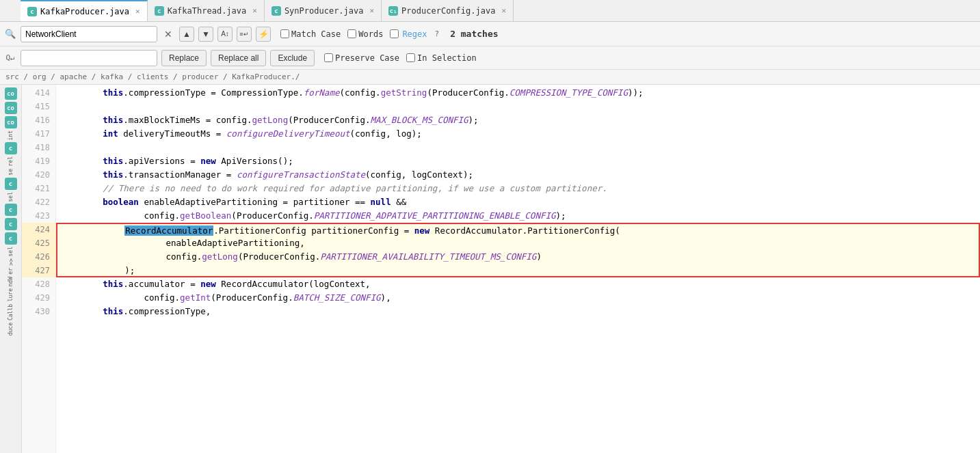  What do you see at coordinates (11, 122) in the screenshot?
I see `sidebar-item-co3: co` at bounding box center [11, 122].